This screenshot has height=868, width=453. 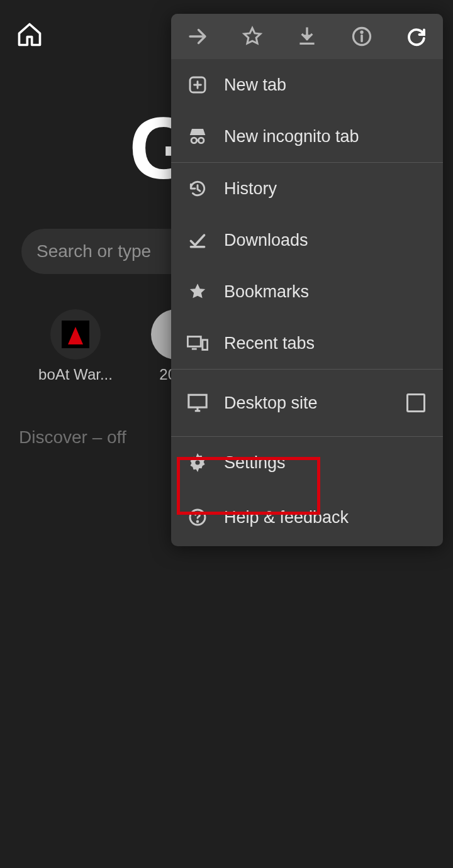 I want to click on menu-label: New tab, so click(x=255, y=85).